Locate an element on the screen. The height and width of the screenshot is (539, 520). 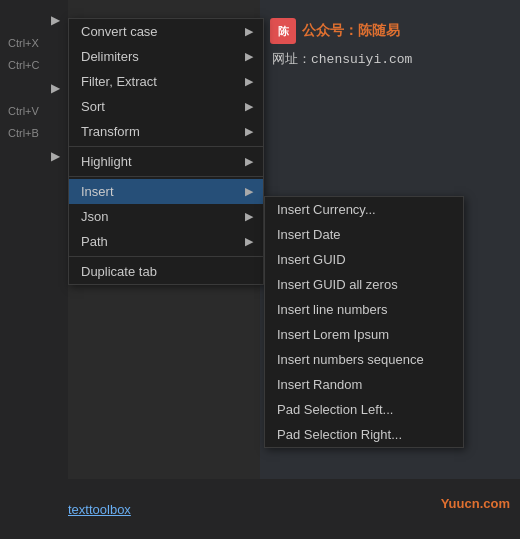
watermark-avatar: 陈 is located at coordinates (283, 31).